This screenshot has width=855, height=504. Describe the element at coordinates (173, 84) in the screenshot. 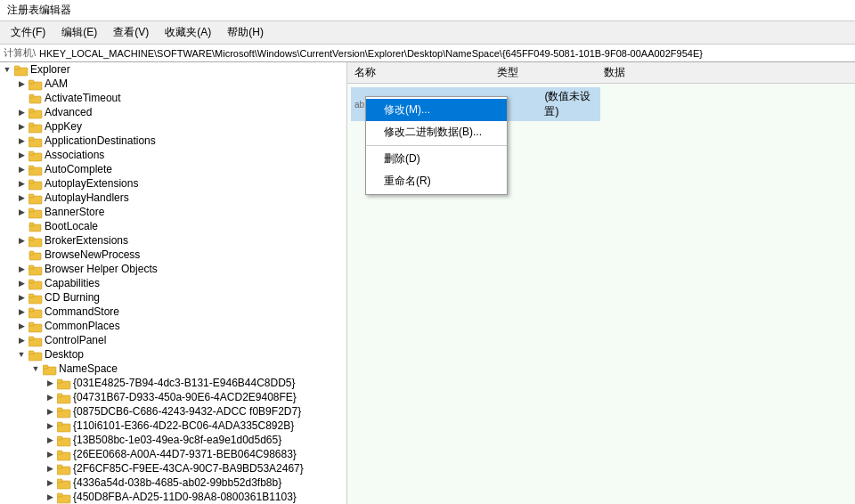

I see `tree-node: ▶ AAM` at that location.